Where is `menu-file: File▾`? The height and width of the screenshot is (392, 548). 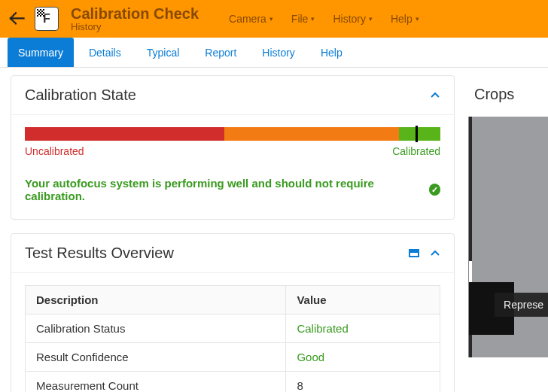 menu-file: File▾ is located at coordinates (303, 19).